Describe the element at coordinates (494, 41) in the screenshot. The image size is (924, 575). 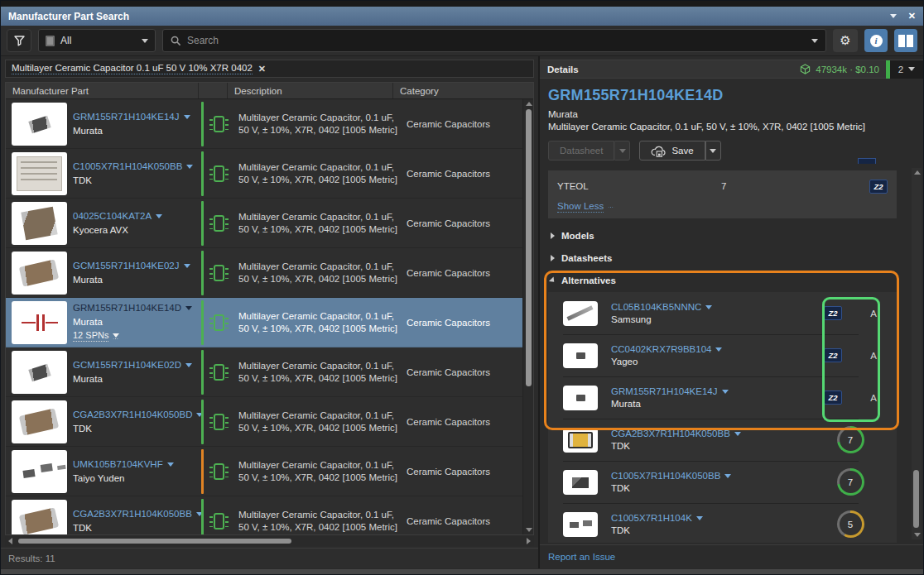
I see `search-field` at that location.